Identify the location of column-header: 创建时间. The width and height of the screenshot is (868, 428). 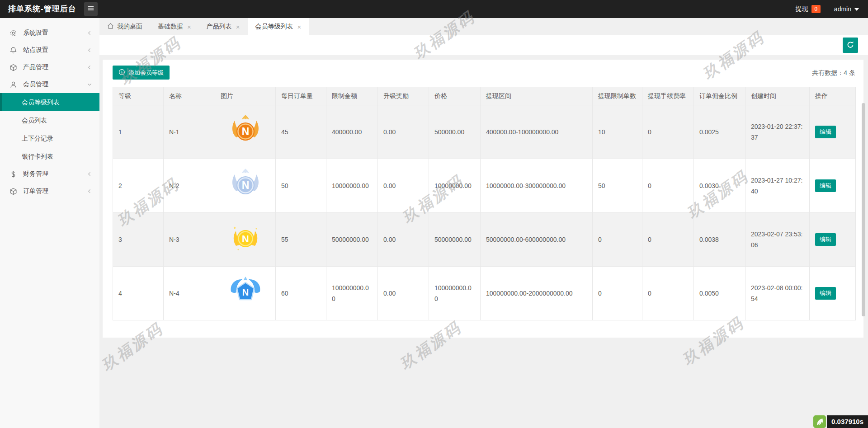
(778, 96).